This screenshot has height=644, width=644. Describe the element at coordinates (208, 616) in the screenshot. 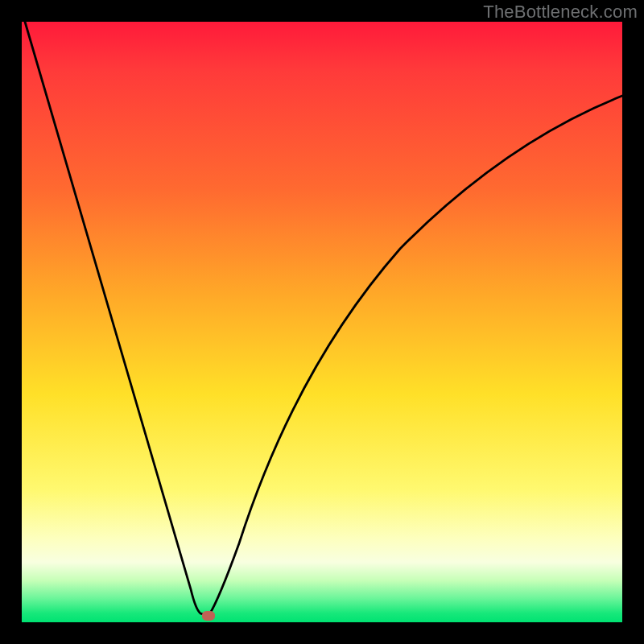

I see `optimal-point-marker` at that location.